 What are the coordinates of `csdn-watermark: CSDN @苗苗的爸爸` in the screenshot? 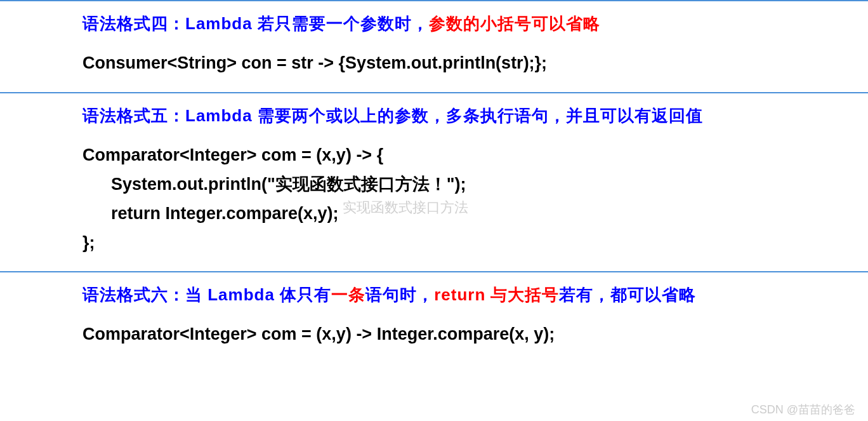 It's located at (803, 410).